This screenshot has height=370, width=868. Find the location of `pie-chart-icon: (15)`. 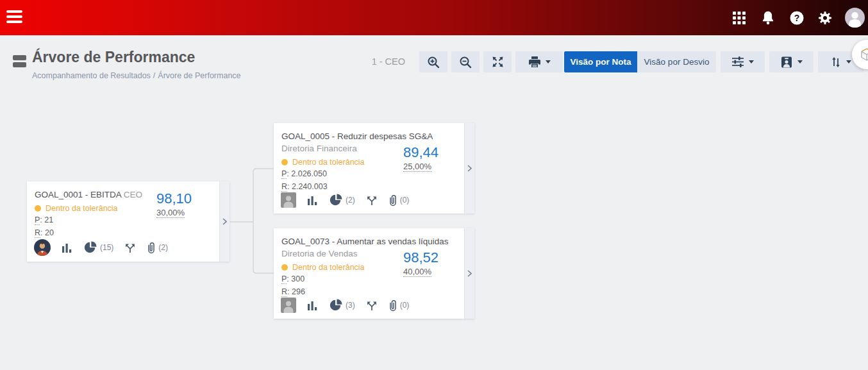

pie-chart-icon: (15) is located at coordinates (99, 248).